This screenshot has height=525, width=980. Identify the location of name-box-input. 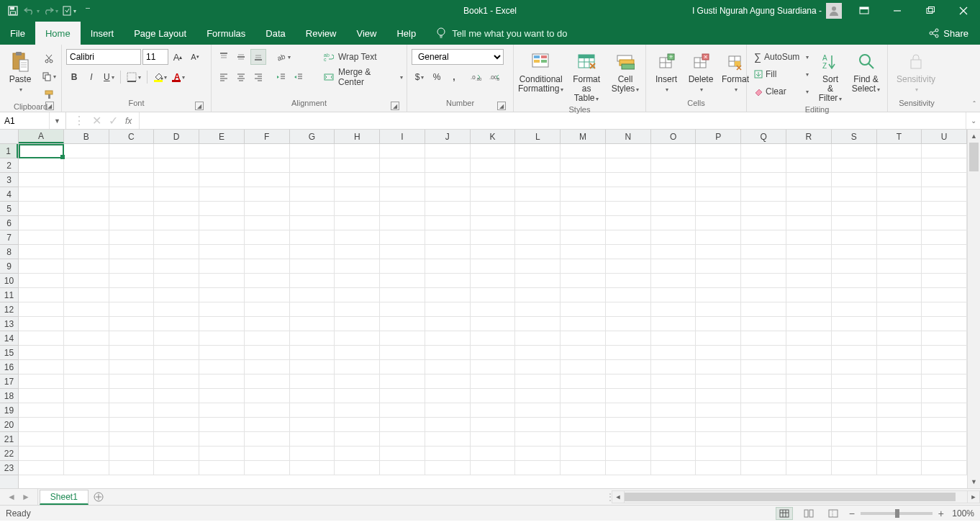
(24, 121).